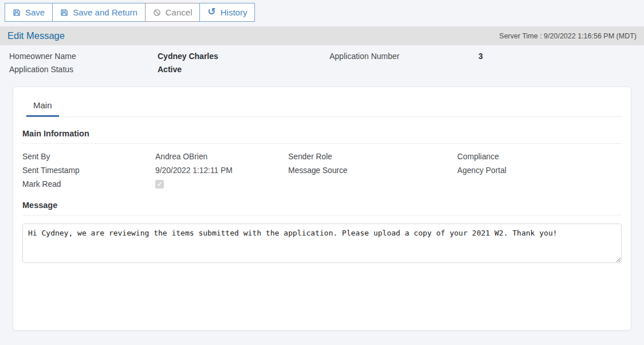 The height and width of the screenshot is (345, 644). Describe the element at coordinates (540, 171) in the screenshot. I see `message-source-value: Agency Portal` at that location.